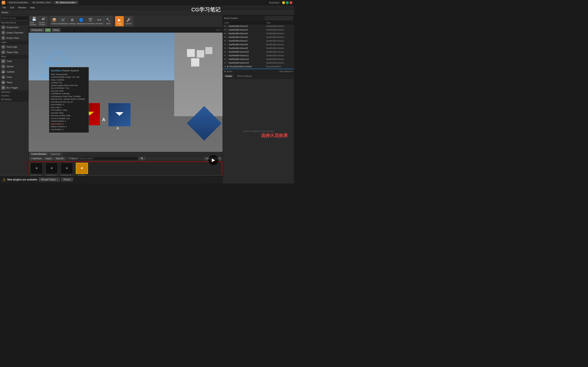 Image resolution: width=588 pixels, height=367 pixels. What do you see at coordinates (14, 88) in the screenshot?
I see `place-box-trigger: ■ Box Trigger` at bounding box center [14, 88].